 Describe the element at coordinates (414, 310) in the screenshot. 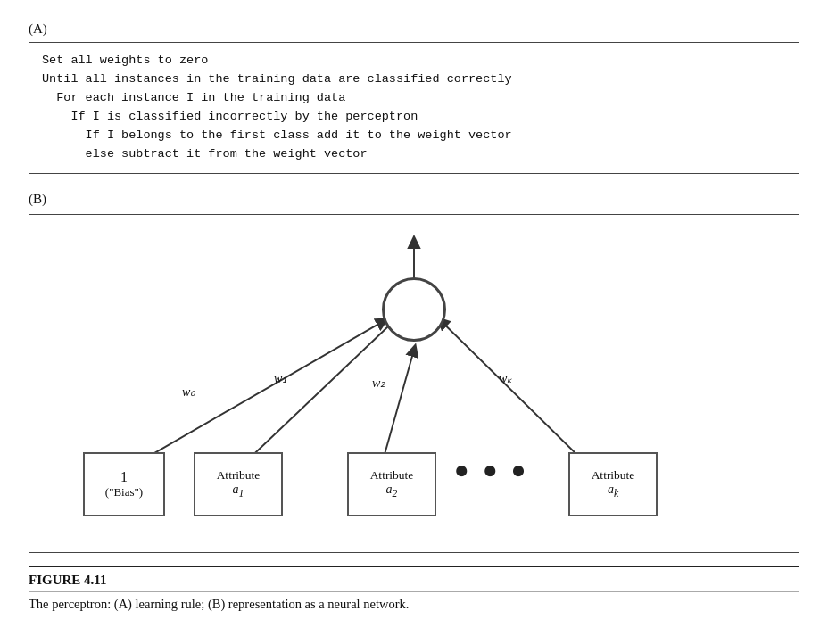

I see `neuron-circle` at that location.